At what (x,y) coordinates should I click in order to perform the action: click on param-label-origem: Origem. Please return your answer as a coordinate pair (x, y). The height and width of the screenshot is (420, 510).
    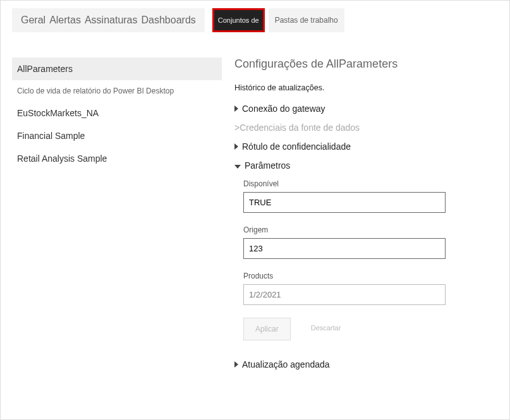
    Looking at the image, I should click on (364, 230).